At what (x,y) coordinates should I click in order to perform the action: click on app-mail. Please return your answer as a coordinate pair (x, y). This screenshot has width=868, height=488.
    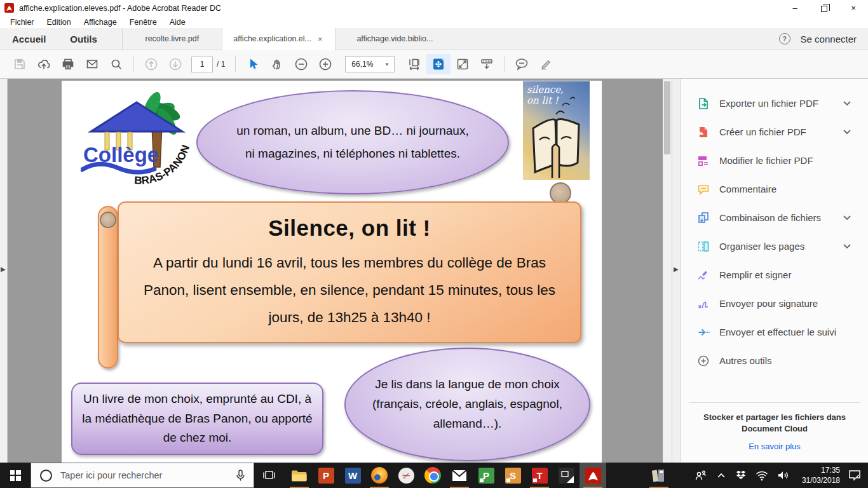
    Looking at the image, I should click on (459, 475).